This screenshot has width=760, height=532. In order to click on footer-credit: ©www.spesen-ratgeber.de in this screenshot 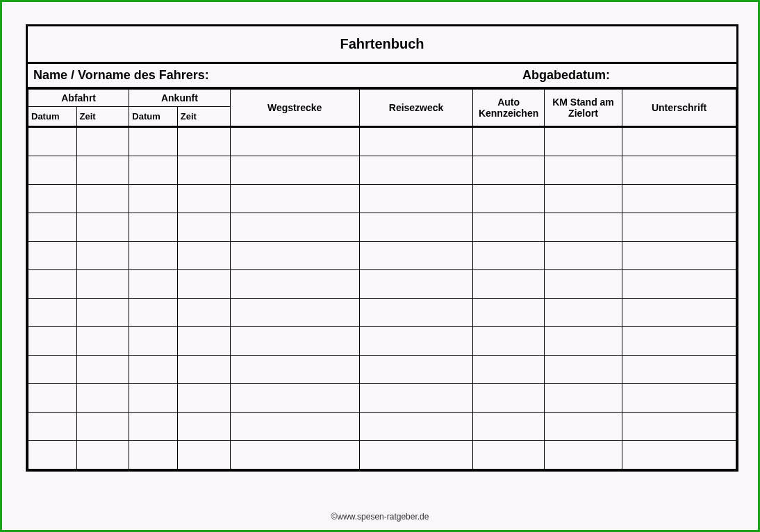, I will do `click(380, 513)`.